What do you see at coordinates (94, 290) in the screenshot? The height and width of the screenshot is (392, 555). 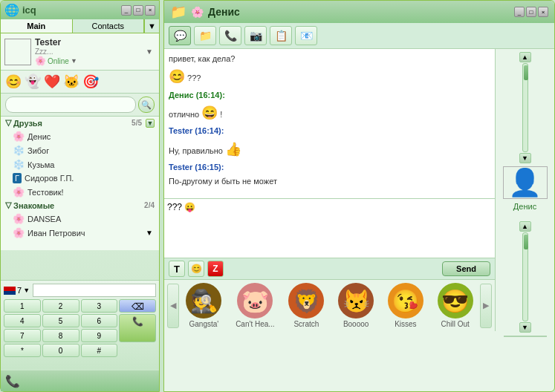 I see `phone-number-input` at bounding box center [94, 290].